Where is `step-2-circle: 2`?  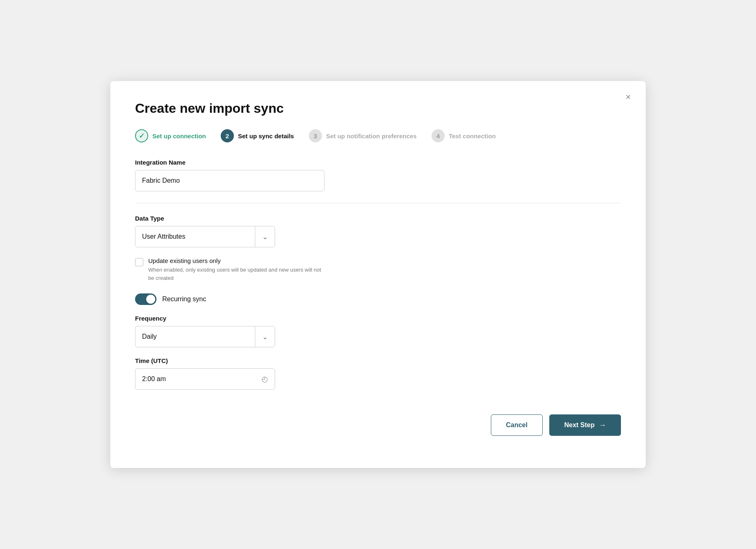
step-2-circle: 2 is located at coordinates (227, 136).